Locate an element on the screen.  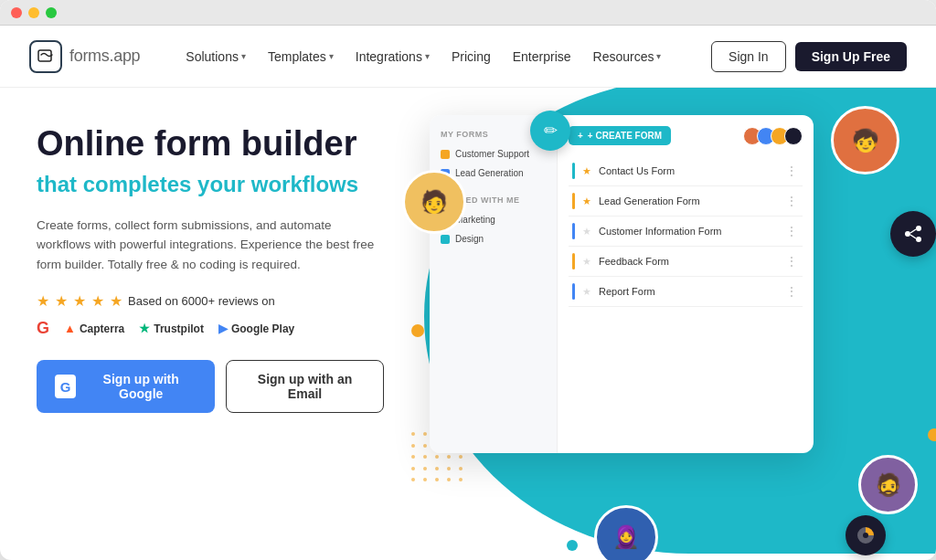
signin-button: Sign In is located at coordinates (749, 57).